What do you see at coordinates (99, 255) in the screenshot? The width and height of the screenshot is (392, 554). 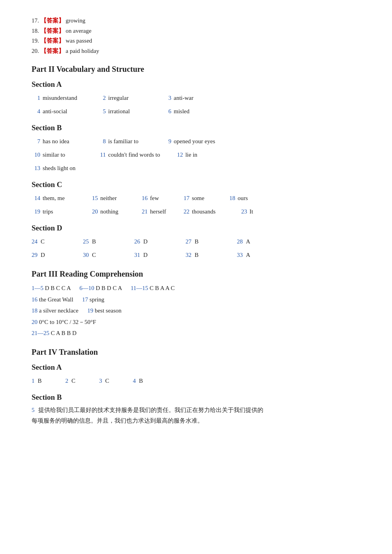 I see `cell-d-30: 30 C` at bounding box center [99, 255].